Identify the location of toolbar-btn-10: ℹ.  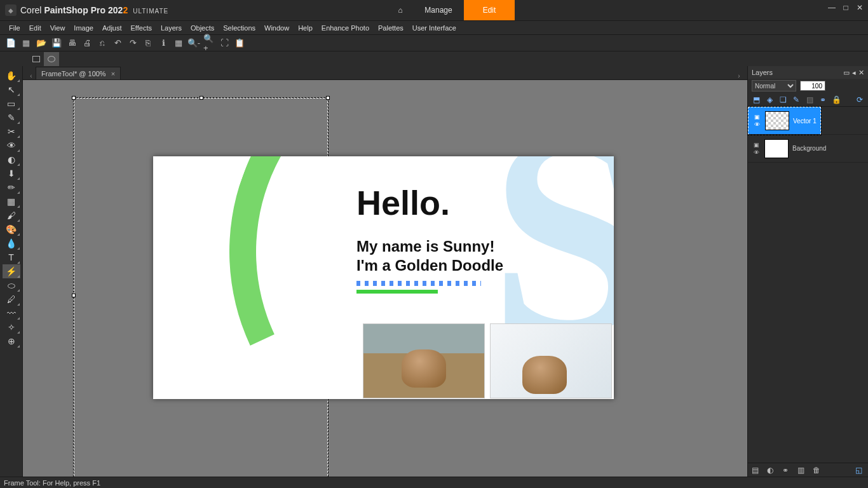
(163, 43).